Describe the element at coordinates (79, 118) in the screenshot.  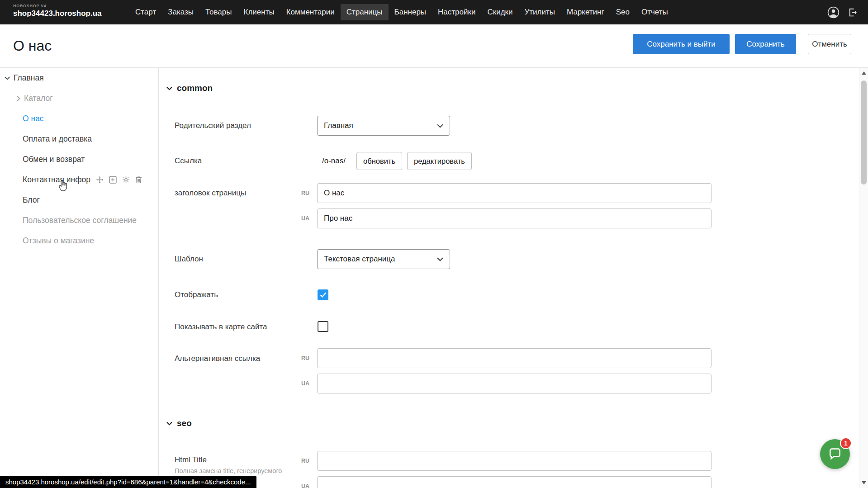
I see `sidebar-item-o-nas: О нас` at that location.